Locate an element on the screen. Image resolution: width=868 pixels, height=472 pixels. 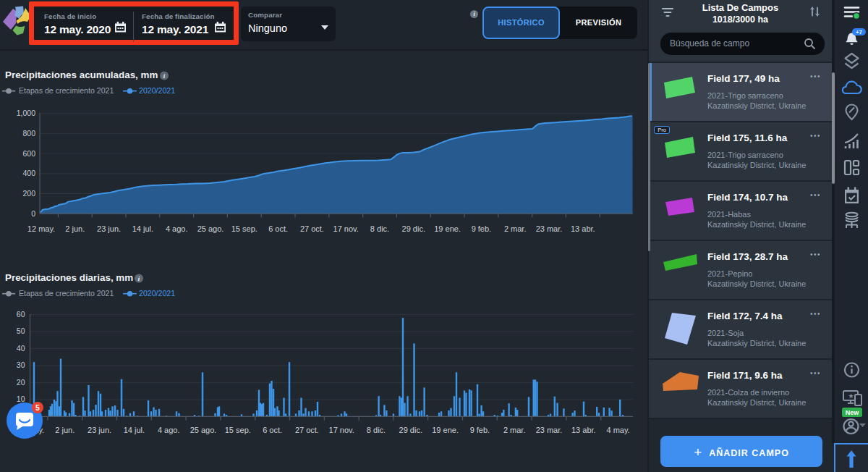
svg-text: 800 is located at coordinates (29, 133).